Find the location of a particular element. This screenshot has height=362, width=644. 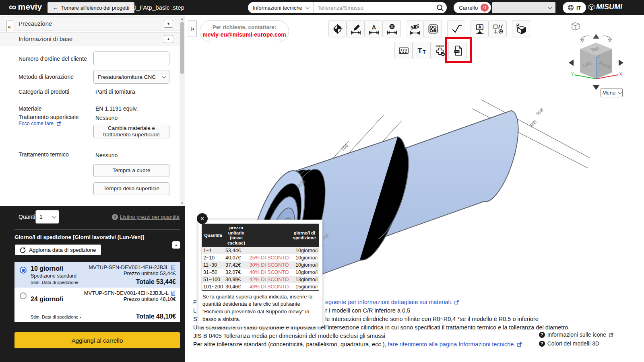

rotate-right-icon is located at coordinates (607, 38).